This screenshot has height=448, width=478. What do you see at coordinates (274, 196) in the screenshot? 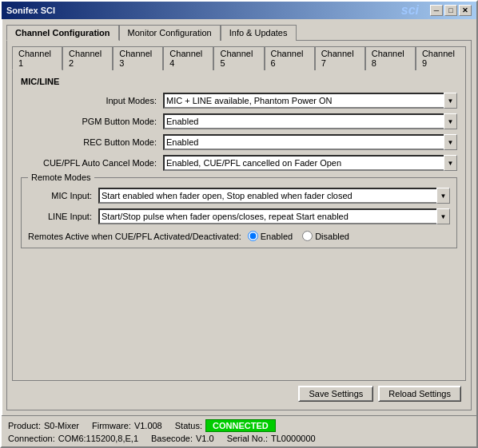
I see `mic-input-select-wrapper: Start enabled when fader open, Stop enab…` at bounding box center [274, 196].